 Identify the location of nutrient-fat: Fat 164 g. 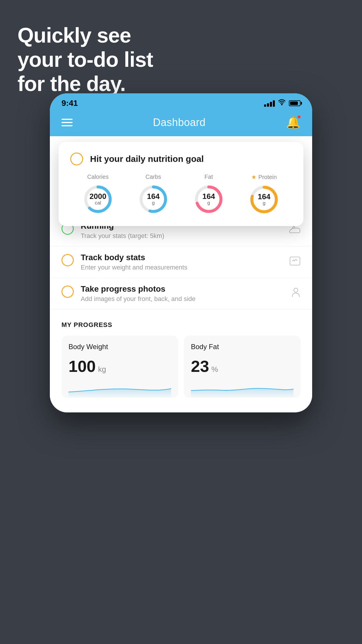
(209, 194).